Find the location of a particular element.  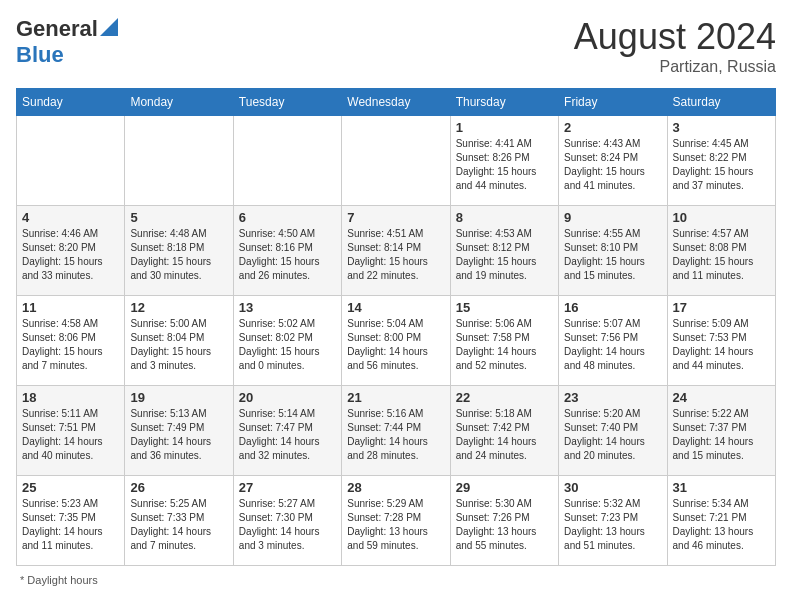

calendar-cell: 5Sunrise: 4:48 AM Sunset: 8:18 PM Daylig… is located at coordinates (179, 251).